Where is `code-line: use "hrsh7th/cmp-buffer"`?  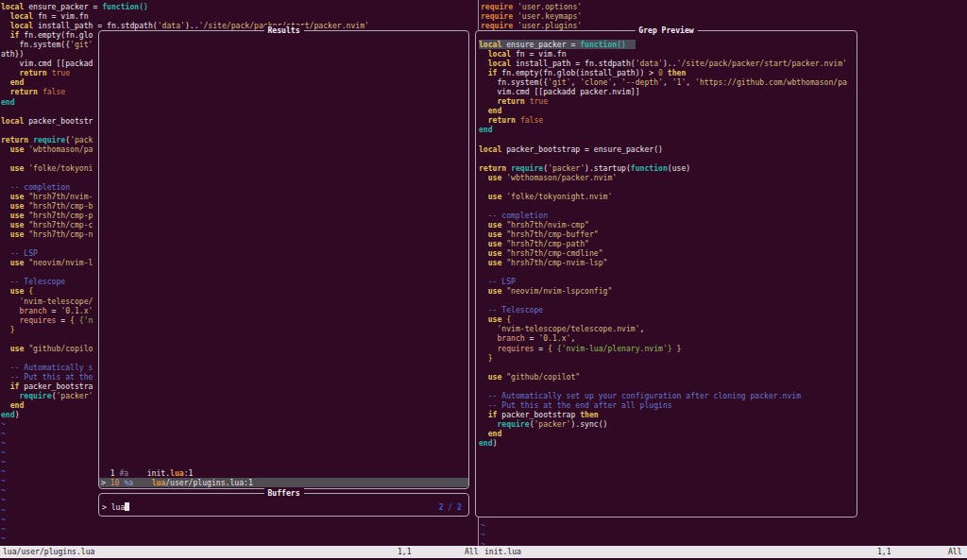 code-line: use "hrsh7th/cmp-buffer" is located at coordinates (667, 234).